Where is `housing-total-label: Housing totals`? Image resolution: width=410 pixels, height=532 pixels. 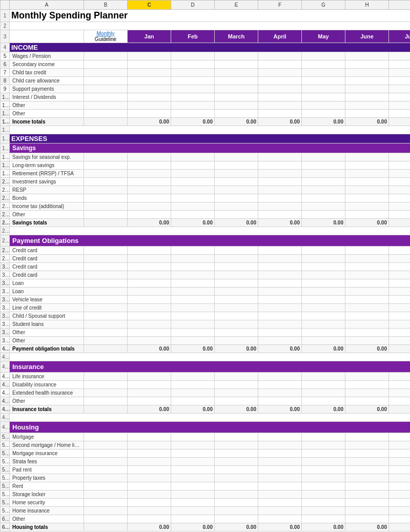 housing-total-label: Housing totals is located at coordinates (47, 527).